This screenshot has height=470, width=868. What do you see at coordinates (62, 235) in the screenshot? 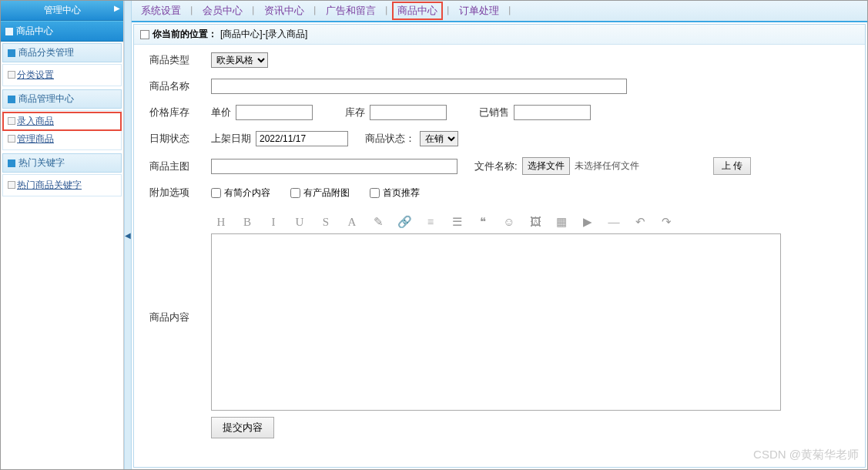
I see `sidebar: 管理中心 ▶ 商品中心 商品分类管理分类设置商品管理中心录入商品管理商品热门关键…` at bounding box center [62, 235].